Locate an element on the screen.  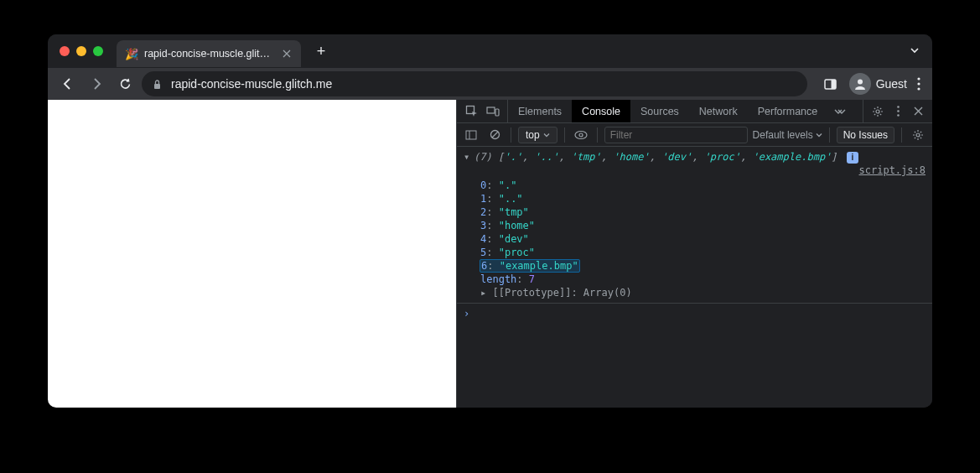
array-item: 1: ".." is located at coordinates (706, 199).